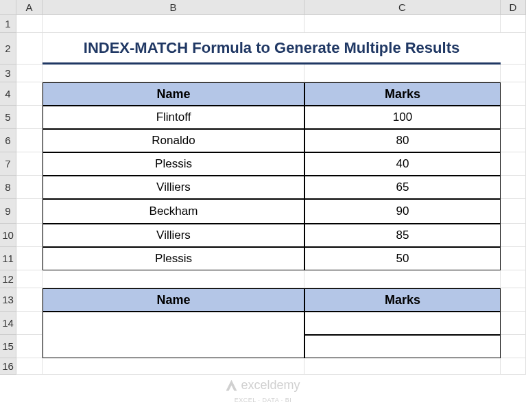  Describe the element at coordinates (8, 366) in the screenshot. I see `row-header-16: 16` at that location.